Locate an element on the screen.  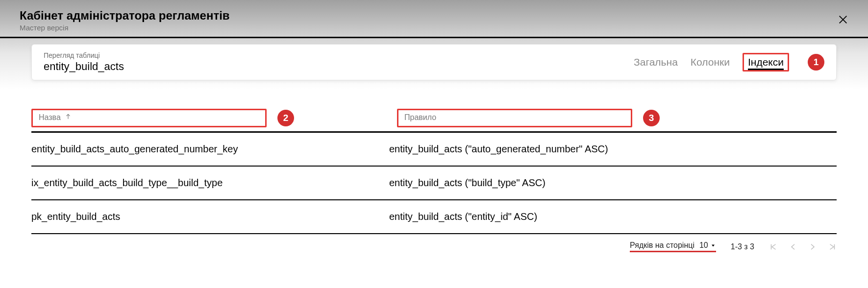
table-row: pk_entity_build_acts entity_build_acts (… is located at coordinates (434, 217).